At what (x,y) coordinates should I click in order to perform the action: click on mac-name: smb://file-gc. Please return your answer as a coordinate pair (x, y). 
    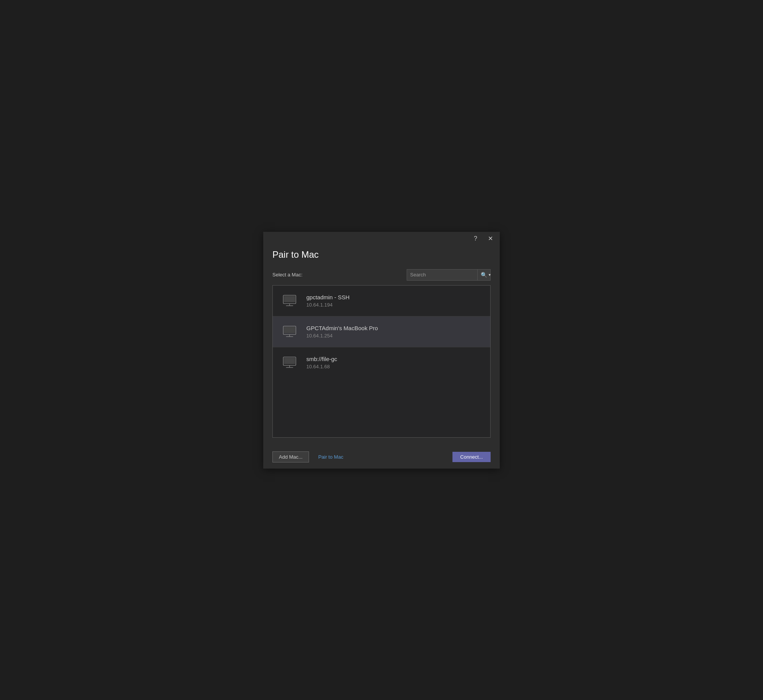
    Looking at the image, I should click on (322, 359).